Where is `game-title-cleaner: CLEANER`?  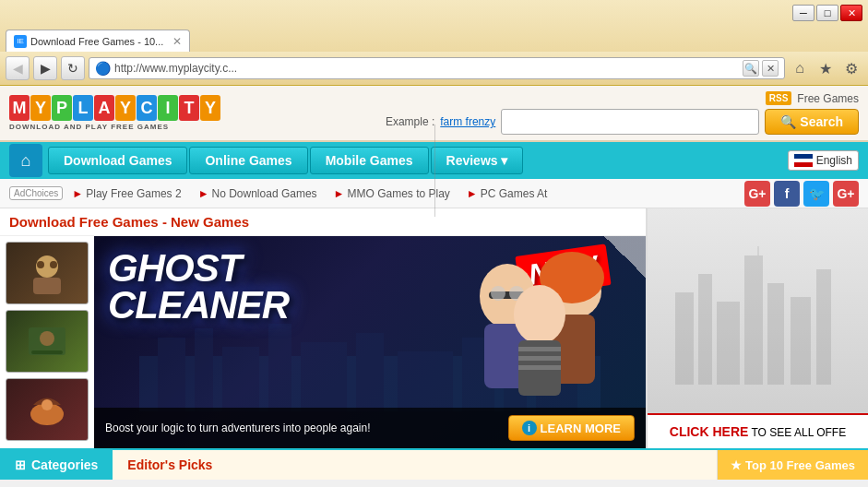 game-title-cleaner: CLEANER is located at coordinates (198, 305).